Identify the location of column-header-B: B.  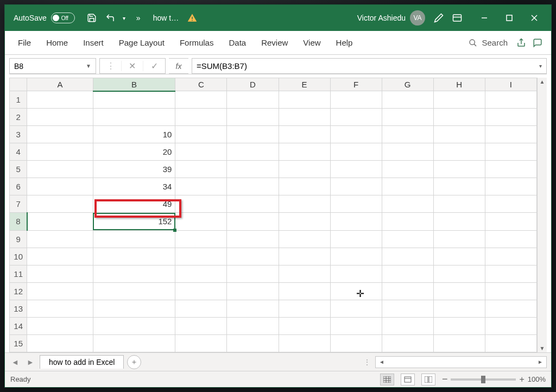
(134, 85).